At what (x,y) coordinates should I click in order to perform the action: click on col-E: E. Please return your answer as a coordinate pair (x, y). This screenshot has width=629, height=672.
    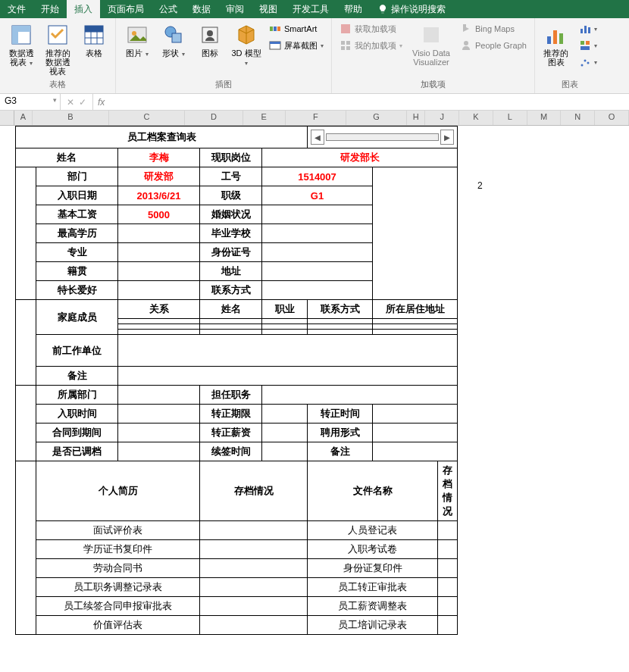
    Looking at the image, I should click on (264, 118).